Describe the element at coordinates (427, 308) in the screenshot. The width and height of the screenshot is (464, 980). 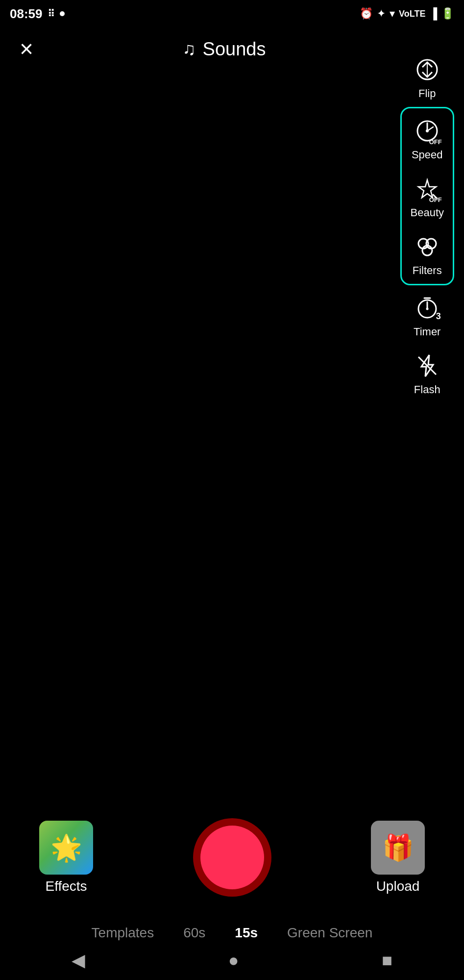
I see `timer-icon: 3` at that location.